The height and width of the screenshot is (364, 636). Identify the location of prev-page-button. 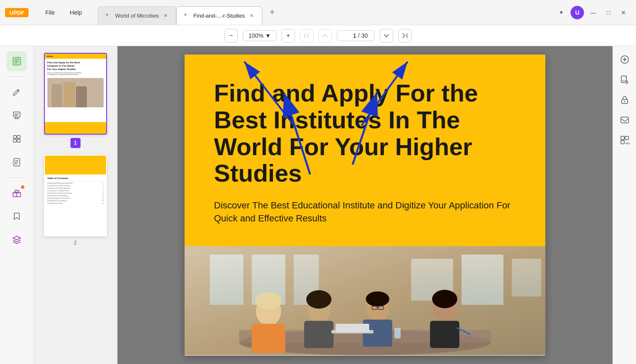
(325, 36).